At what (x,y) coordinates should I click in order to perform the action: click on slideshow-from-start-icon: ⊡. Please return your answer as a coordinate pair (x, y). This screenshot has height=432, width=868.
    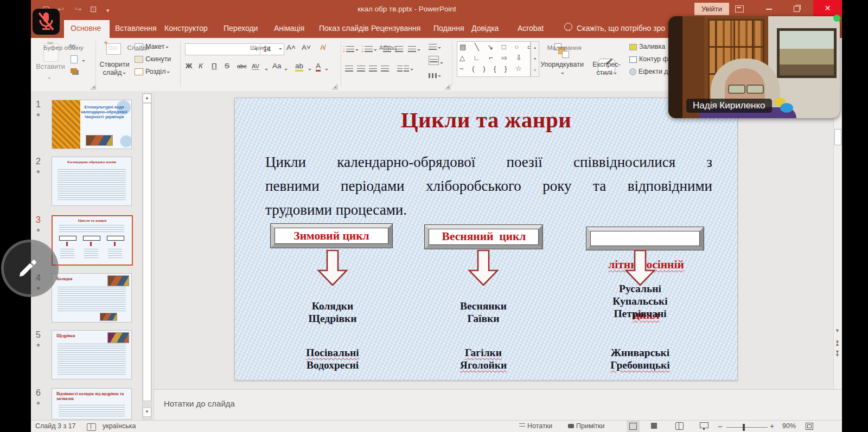
    Looking at the image, I should click on (93, 9).